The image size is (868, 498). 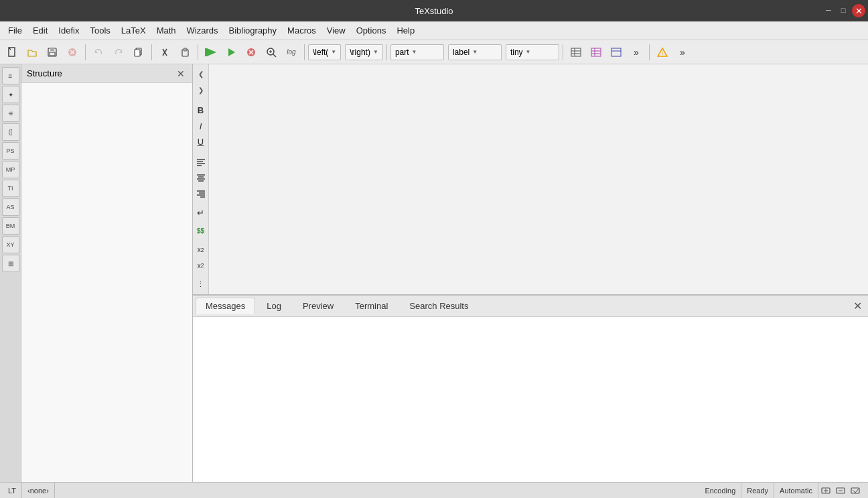 What do you see at coordinates (100, 31) in the screenshot?
I see `menu-tools: Tools` at bounding box center [100, 31].